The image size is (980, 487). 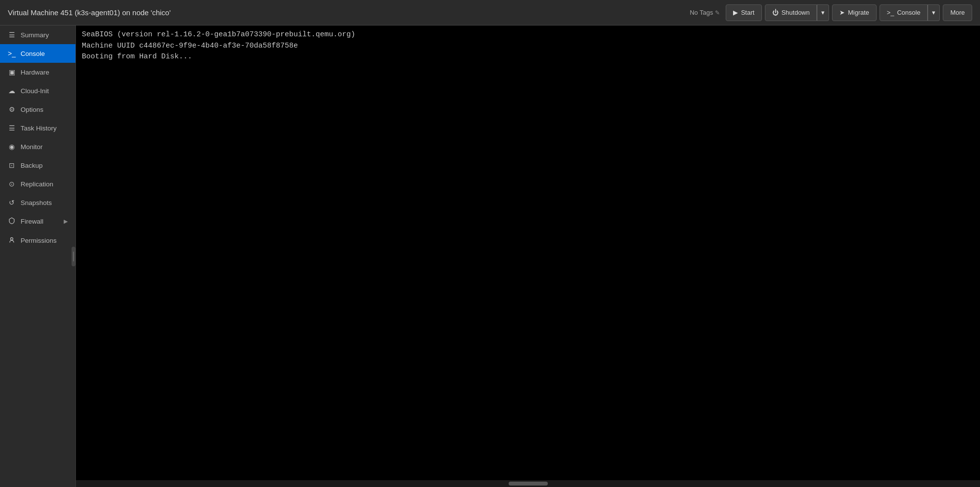 What do you see at coordinates (346, 13) in the screenshot?
I see `page-title: Virtual Machine 451 (k3s-agent01) on nod…` at bounding box center [346, 13].